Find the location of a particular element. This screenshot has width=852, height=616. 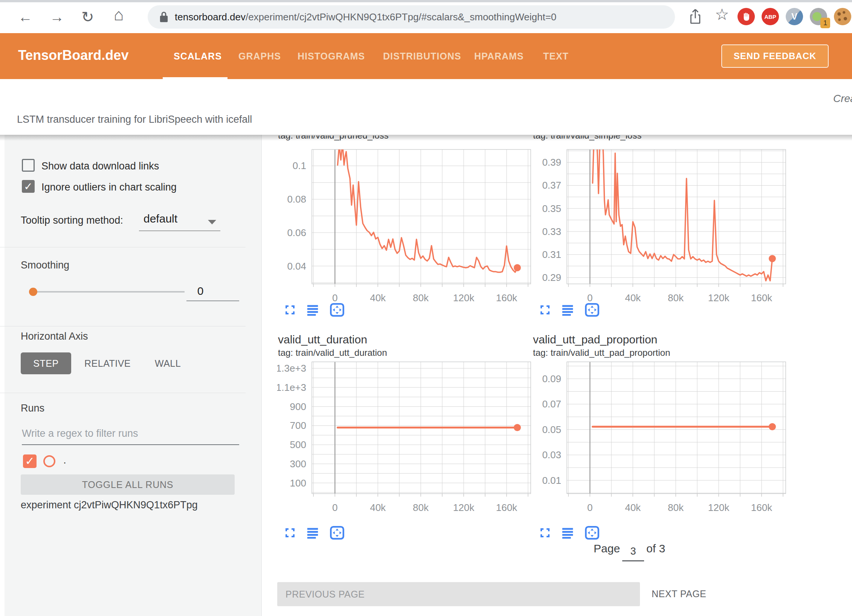

show-download-links-checkbox is located at coordinates (28, 165).